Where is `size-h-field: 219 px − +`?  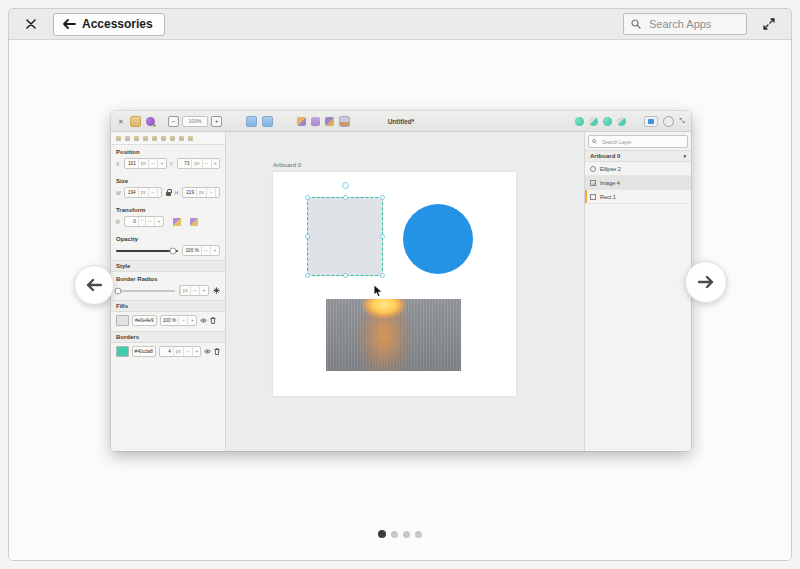 size-h-field: 219 px − + is located at coordinates (201, 192).